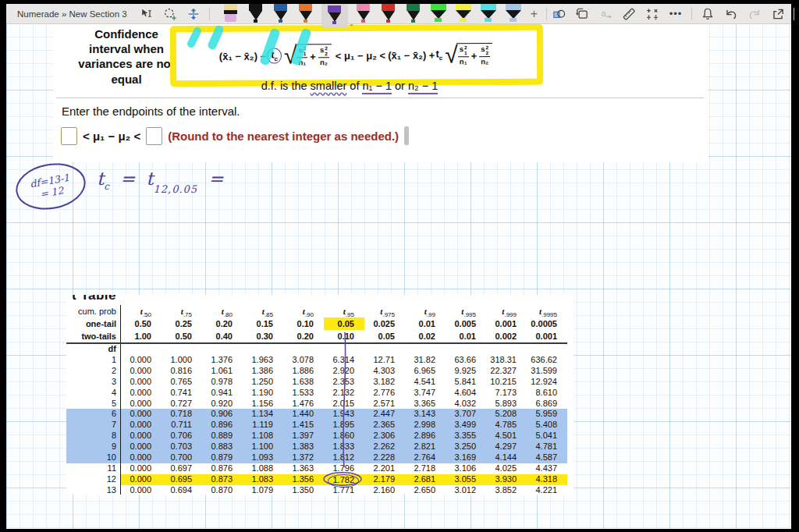 This screenshot has height=532, width=799. Describe the element at coordinates (94, 414) in the screenshot. I see `df-value: 6` at that location.